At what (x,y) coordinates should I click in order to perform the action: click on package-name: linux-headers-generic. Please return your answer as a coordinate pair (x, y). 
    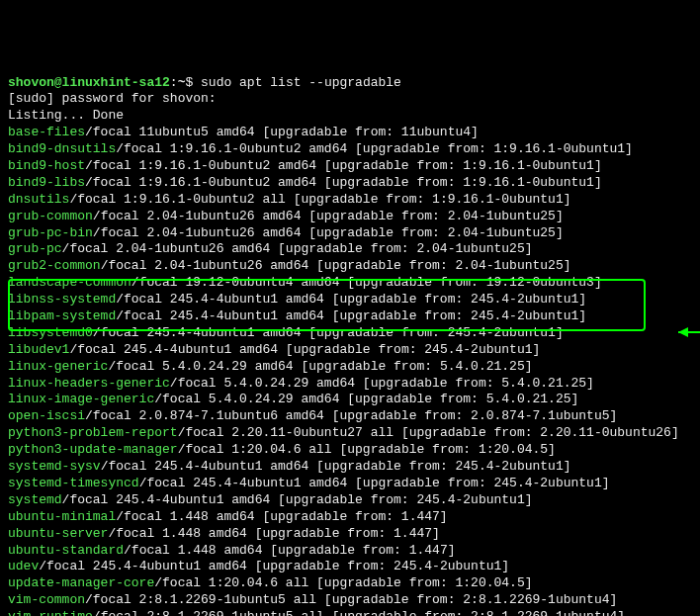
    Looking at the image, I should click on (89, 384).